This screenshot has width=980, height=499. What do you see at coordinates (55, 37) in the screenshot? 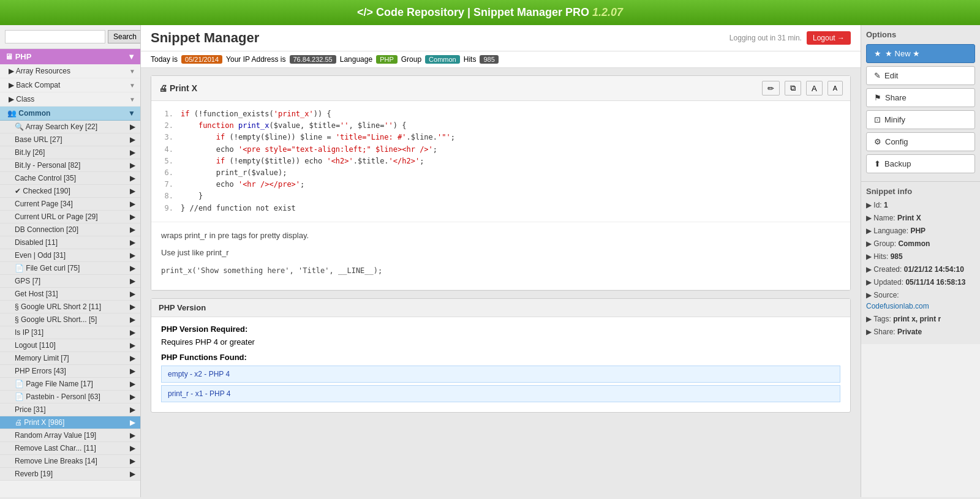
I see `search-input` at bounding box center [55, 37].